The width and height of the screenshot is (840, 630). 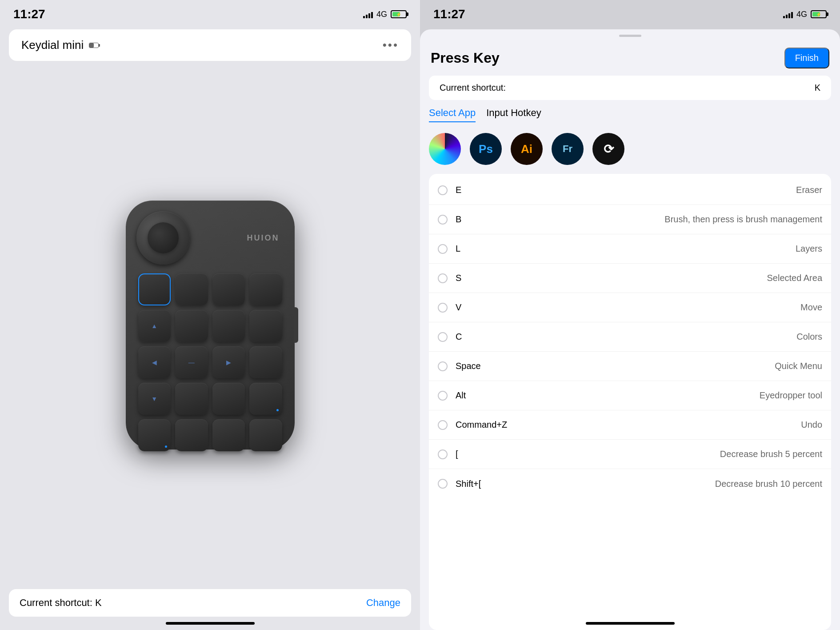 I want to click on shortcut-key-space: Space, so click(x=482, y=366).